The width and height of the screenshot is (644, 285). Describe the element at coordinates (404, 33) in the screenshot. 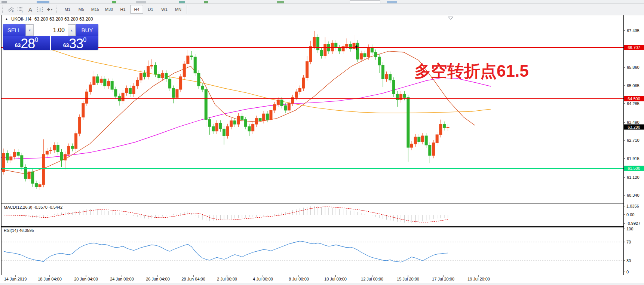

I see `chart-markers` at that location.